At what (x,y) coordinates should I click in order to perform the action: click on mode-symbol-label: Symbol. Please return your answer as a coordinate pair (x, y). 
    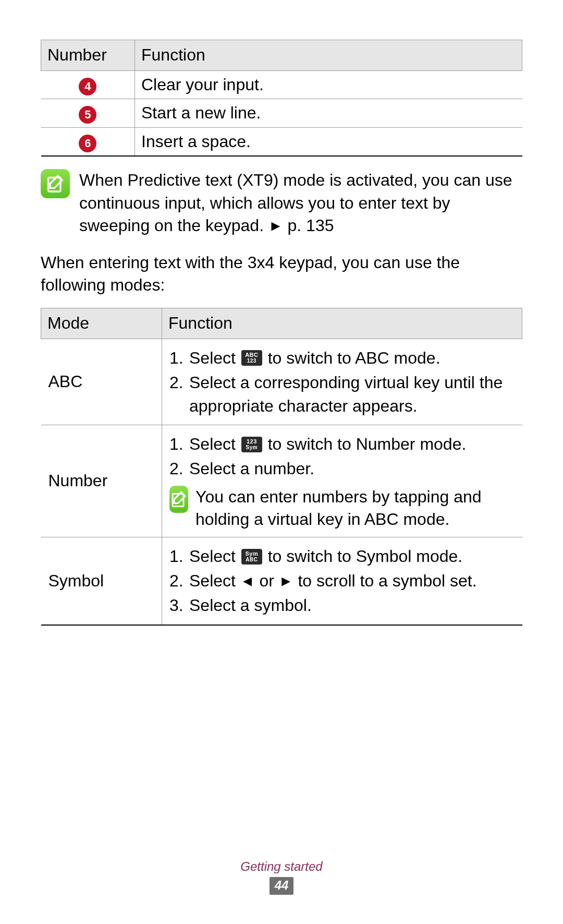
    Looking at the image, I should click on (102, 581).